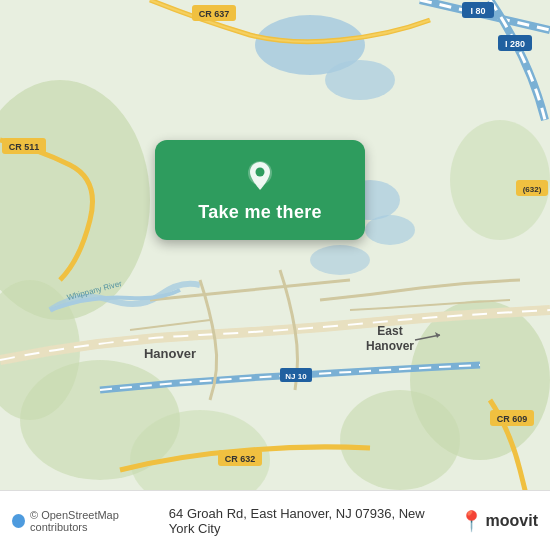 This screenshot has width=550, height=550. Describe the element at coordinates (472, 521) in the screenshot. I see `moovit-pin-icon: 📍` at that location.